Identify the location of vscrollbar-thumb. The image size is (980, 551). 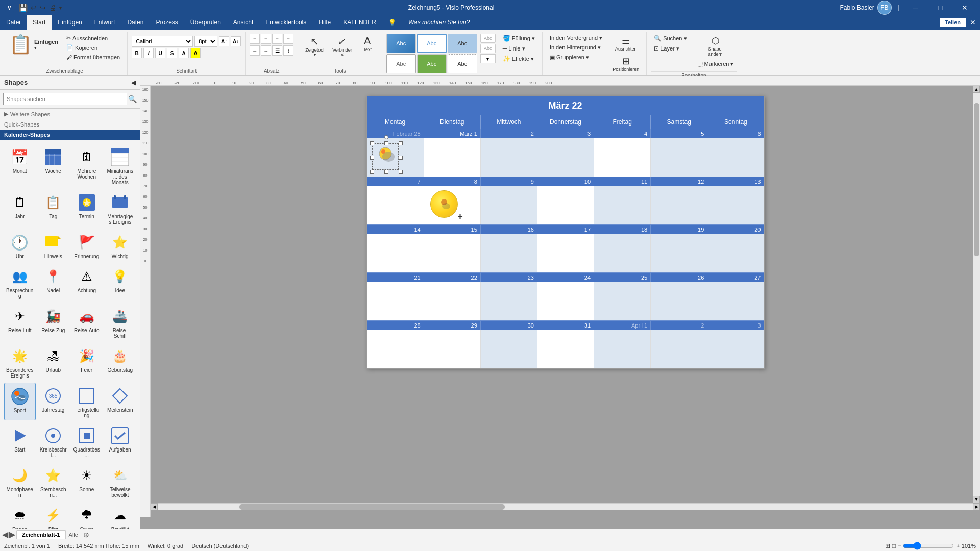
(977, 180).